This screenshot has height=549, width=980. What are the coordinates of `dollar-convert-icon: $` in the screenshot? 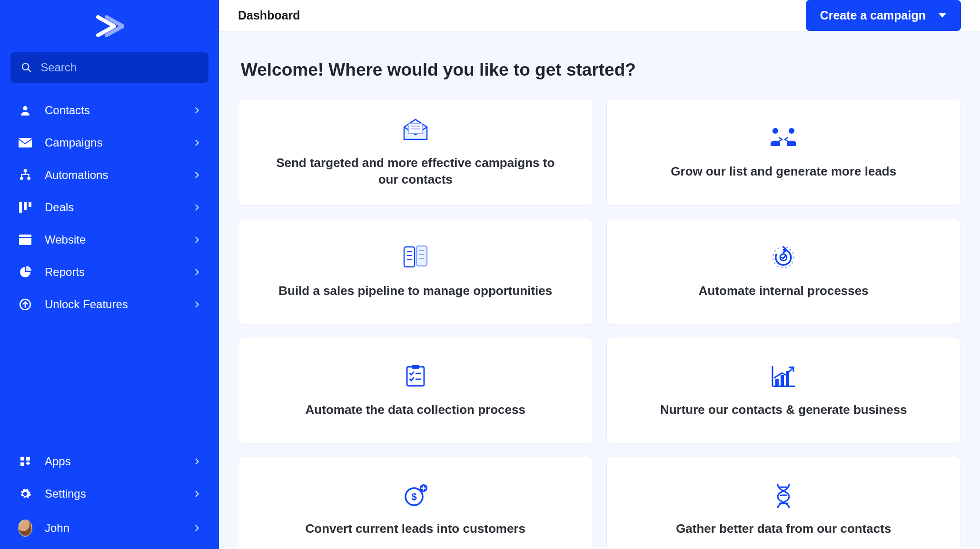 It's located at (416, 495).